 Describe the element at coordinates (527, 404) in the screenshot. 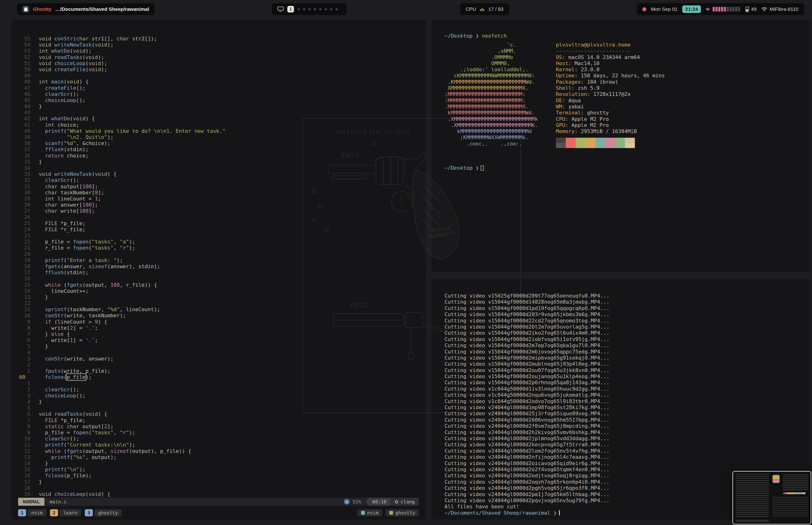

I see `log-output: Cutting video v15025gf0000d289t77og65oen…` at that location.